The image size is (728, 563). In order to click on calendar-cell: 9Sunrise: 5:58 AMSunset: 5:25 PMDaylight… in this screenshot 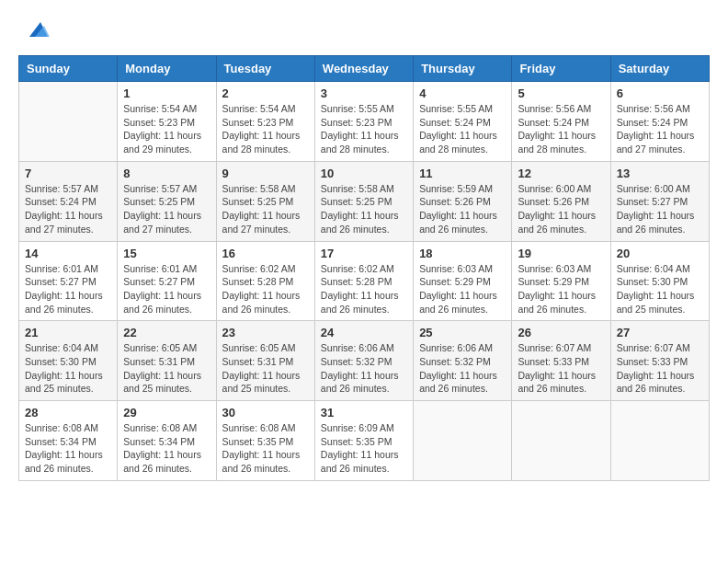, I will do `click(265, 201)`.